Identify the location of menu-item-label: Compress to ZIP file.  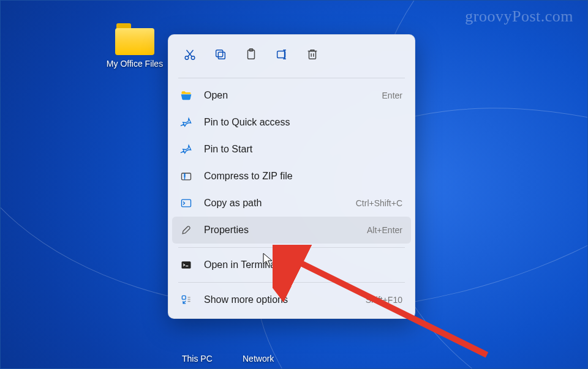
(298, 176).